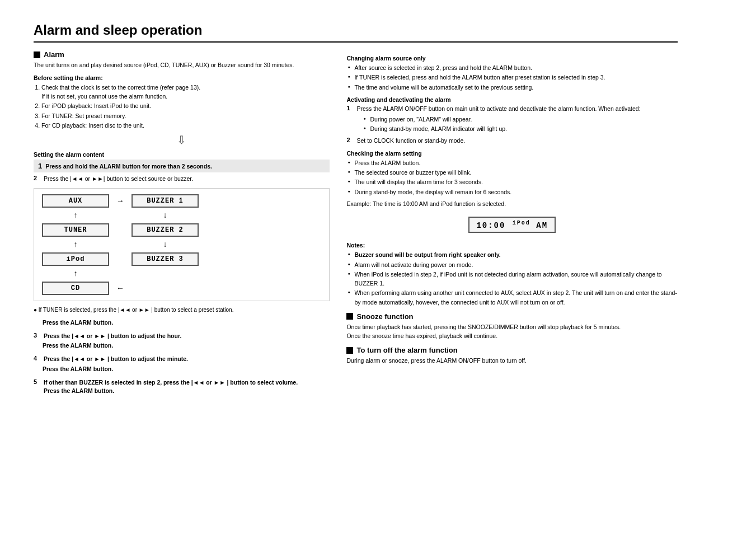 Image resolution: width=756 pixels, height=534 pixels. Describe the element at coordinates (350, 316) in the screenshot. I see `snooze-square-icon` at that location.